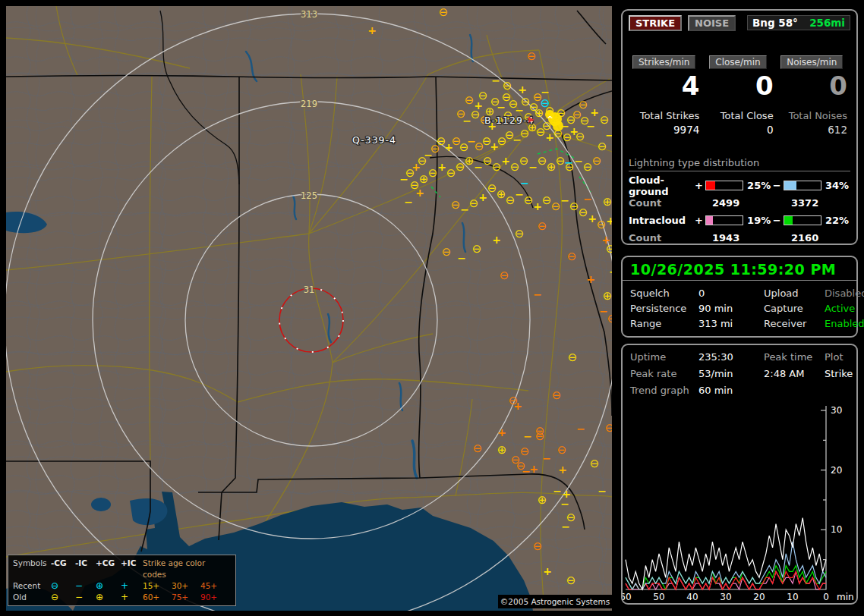 The height and width of the screenshot is (616, 864). Describe the element at coordinates (738, 86) in the screenshot. I see `close-per-min-value: 0` at that location.